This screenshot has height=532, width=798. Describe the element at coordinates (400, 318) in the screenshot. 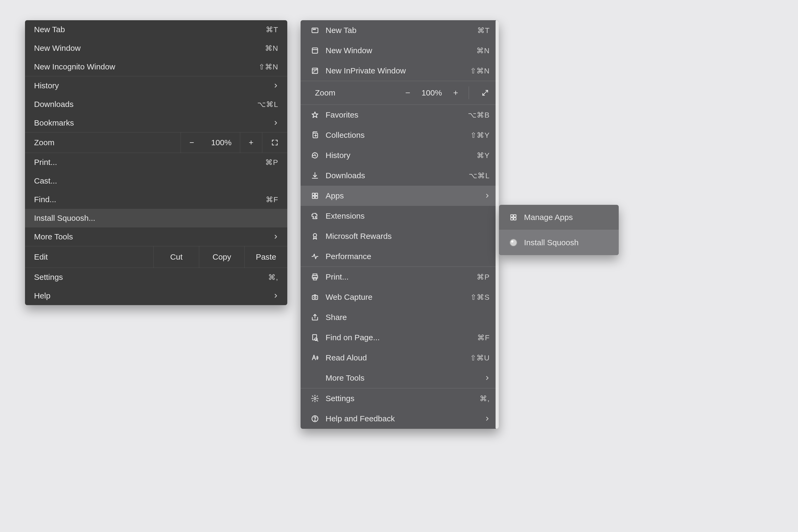

I see `menu-item-share: Share` at that location.